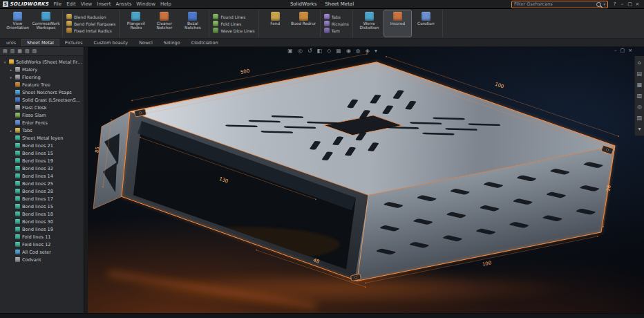  What do you see at coordinates (91, 30) in the screenshot?
I see `ribbon-button: Fixed Imtal Radius` at bounding box center [91, 30].